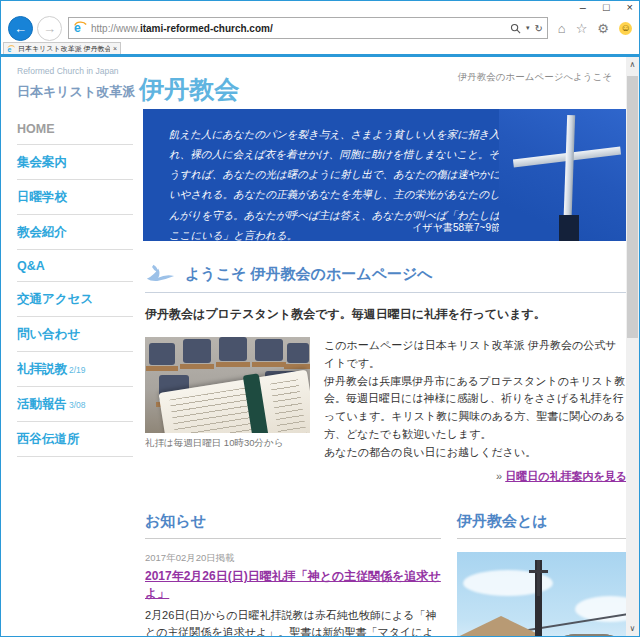 The image size is (640, 637). What do you see at coordinates (632, 207) in the screenshot?
I see `scrollbar-thumb` at bounding box center [632, 207].